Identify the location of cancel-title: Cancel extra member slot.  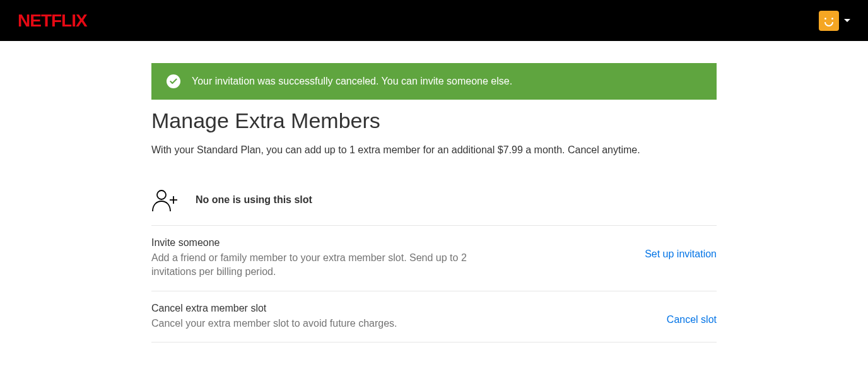
(274, 308).